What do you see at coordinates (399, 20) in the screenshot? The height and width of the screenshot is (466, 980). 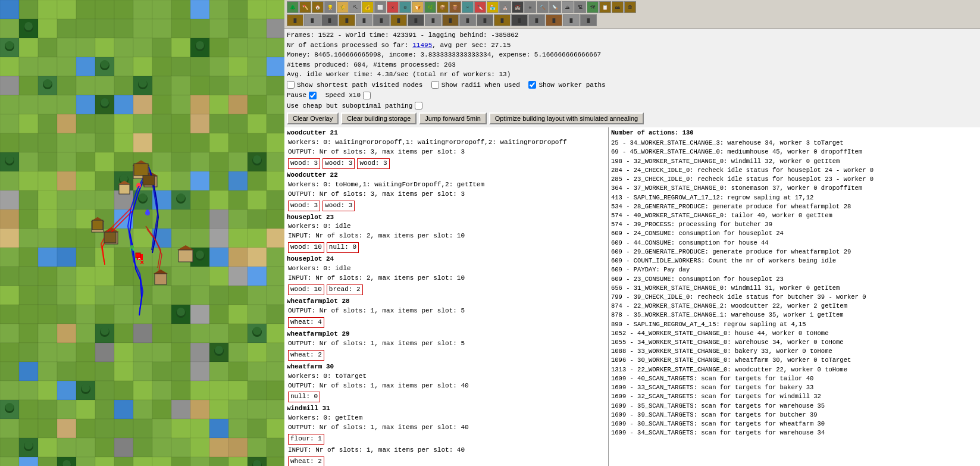 I see `bld7-icon: █` at bounding box center [399, 20].